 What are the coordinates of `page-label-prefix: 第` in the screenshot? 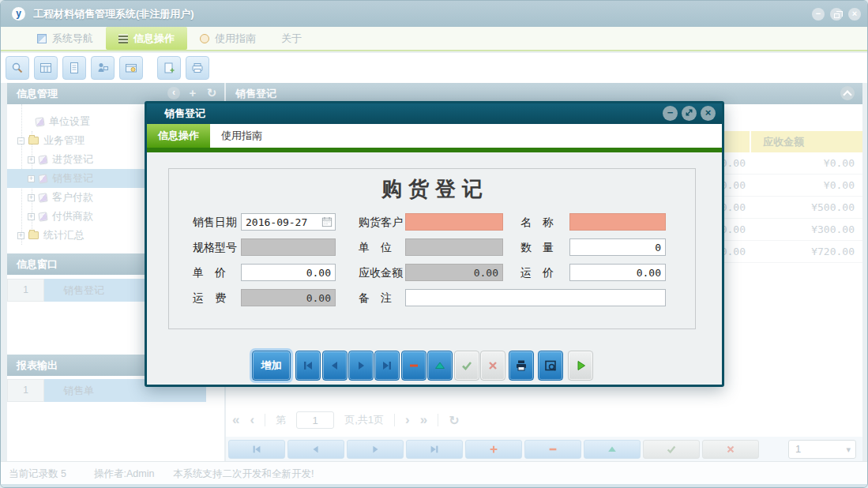 It's located at (281, 420).